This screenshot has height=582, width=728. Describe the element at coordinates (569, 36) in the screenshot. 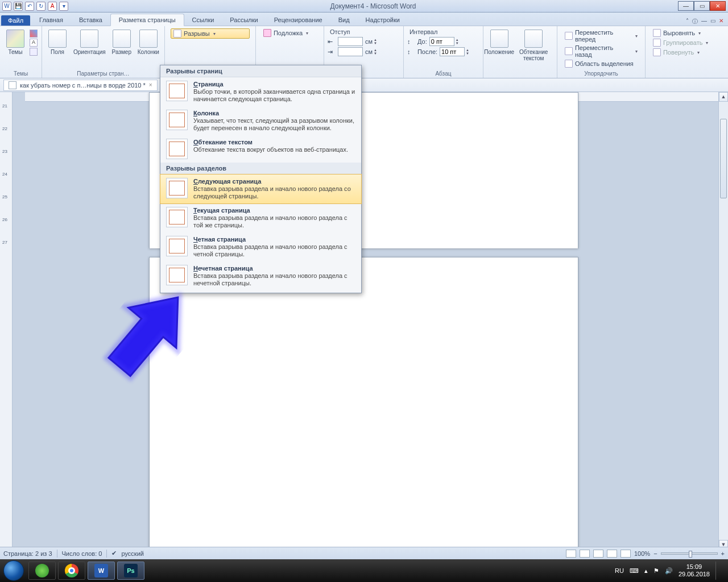

I see `bring-forward-icon` at that location.